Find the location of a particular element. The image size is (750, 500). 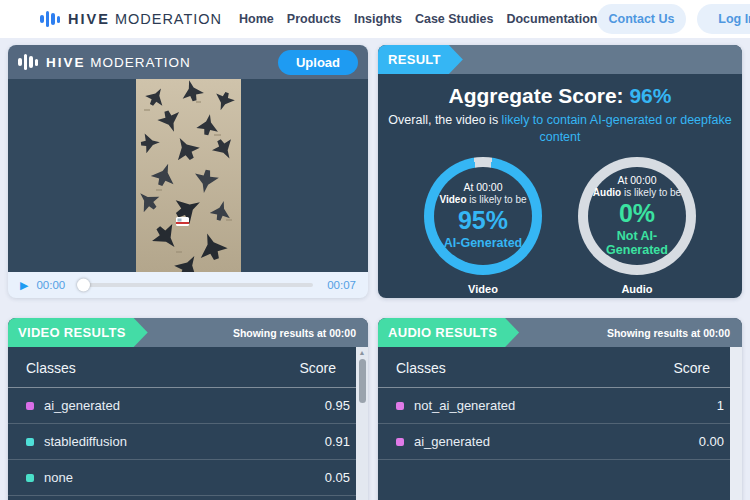

audio-results-showing: Showing results at 00:00 is located at coordinates (668, 333).